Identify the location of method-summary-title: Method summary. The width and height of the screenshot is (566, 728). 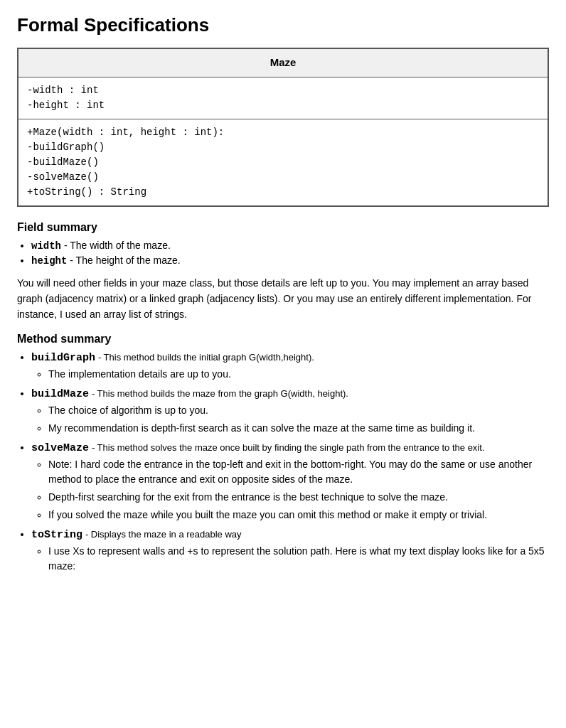
(283, 339).